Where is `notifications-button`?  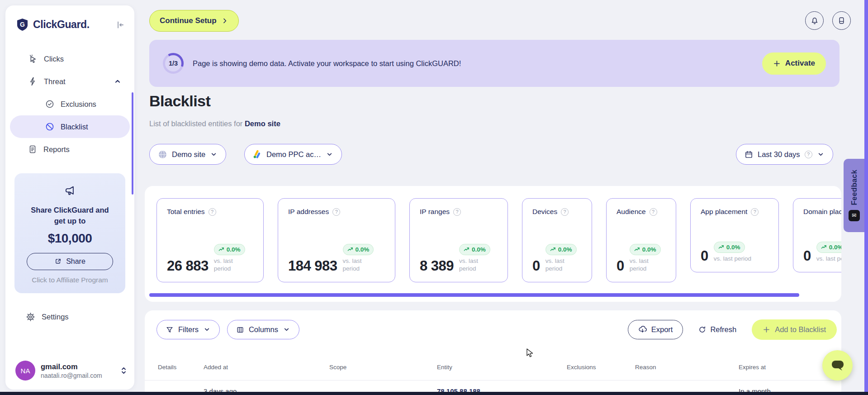
notifications-button is located at coordinates (814, 21).